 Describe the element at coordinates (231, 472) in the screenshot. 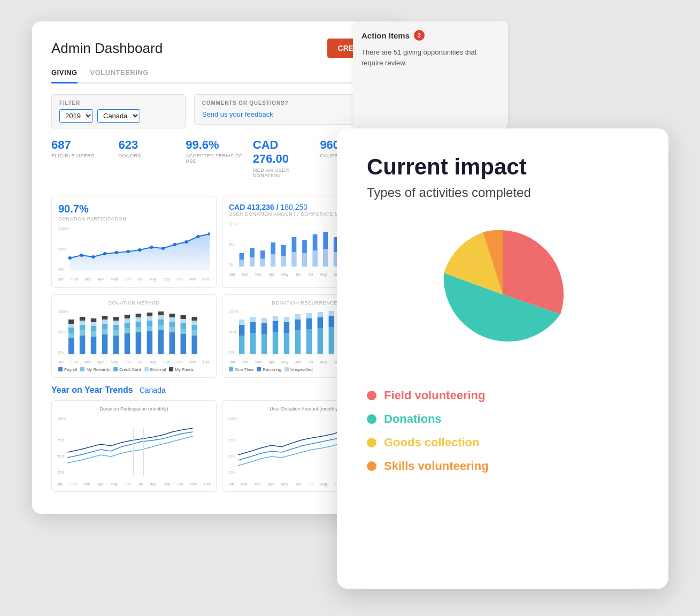

I see `svg-text: 25%` at that location.